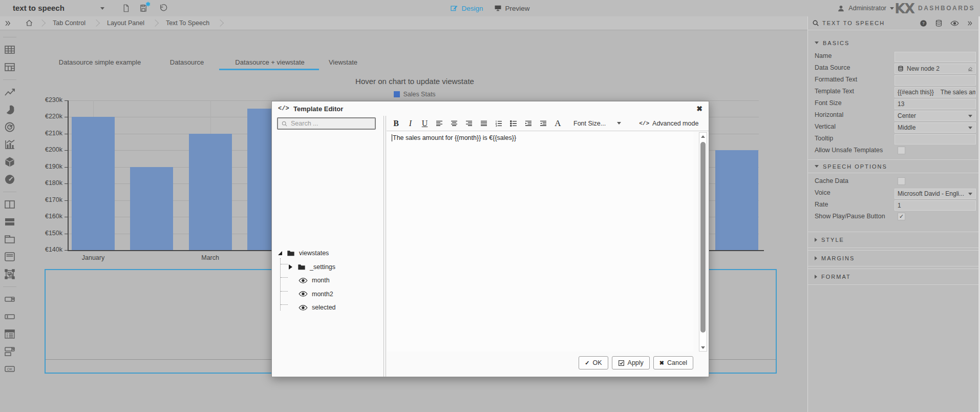  I want to click on editor-content: The sales amount for {{month}} is €{{sal…, so click(454, 138).